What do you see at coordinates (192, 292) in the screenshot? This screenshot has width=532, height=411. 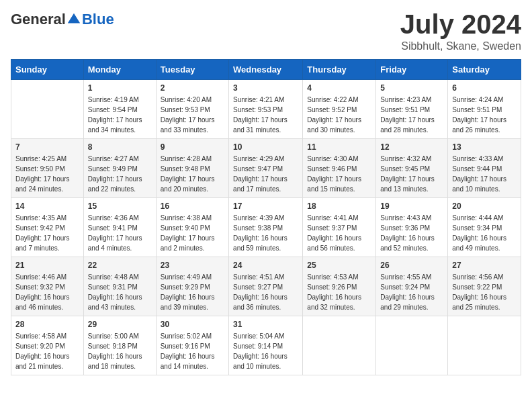 I see `day-info: Sunrise: 4:49 AM Sunset: 9:29 PM Dayligh…` at bounding box center [192, 292].